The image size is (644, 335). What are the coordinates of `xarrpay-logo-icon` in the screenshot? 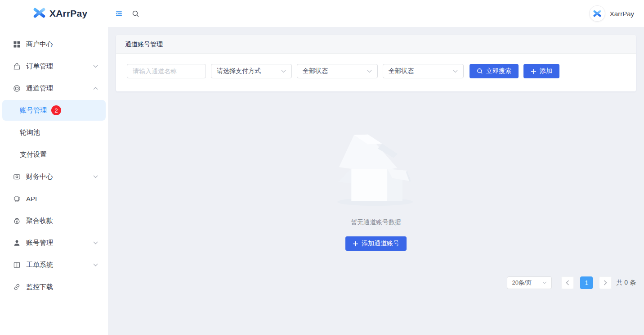 It's located at (40, 14).